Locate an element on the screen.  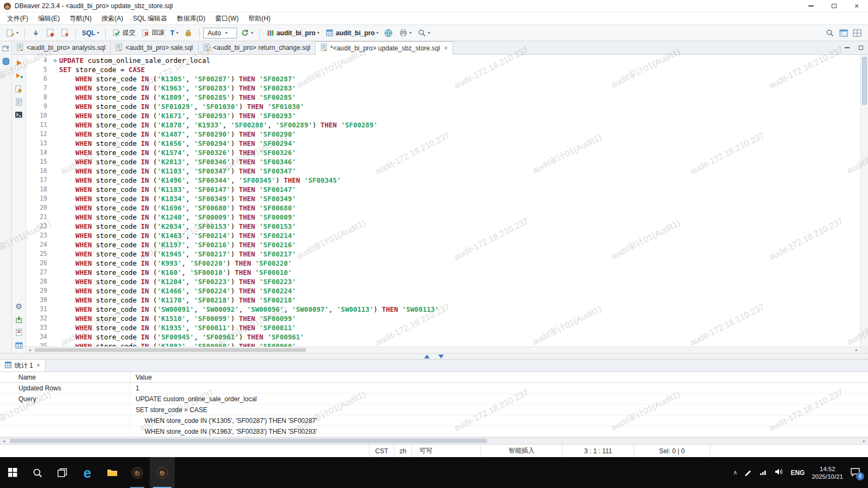
statistics-tab: 统计 1 × is located at coordinates (23, 365).